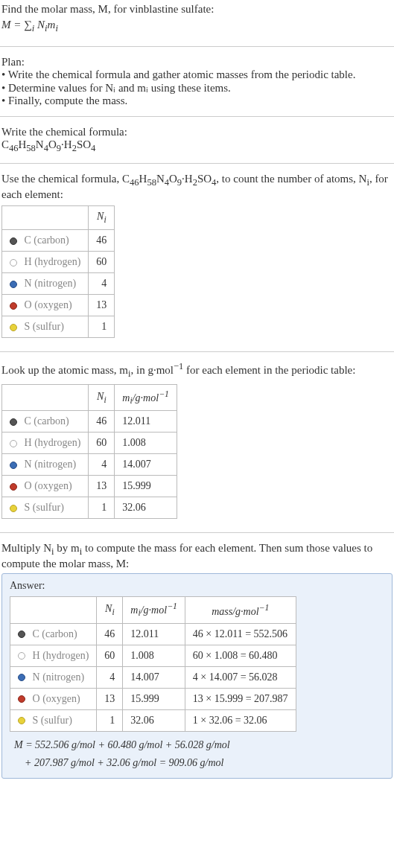 This screenshot has width=394, height=868. I want to click on element-name: hydrogen, so click(58, 442).